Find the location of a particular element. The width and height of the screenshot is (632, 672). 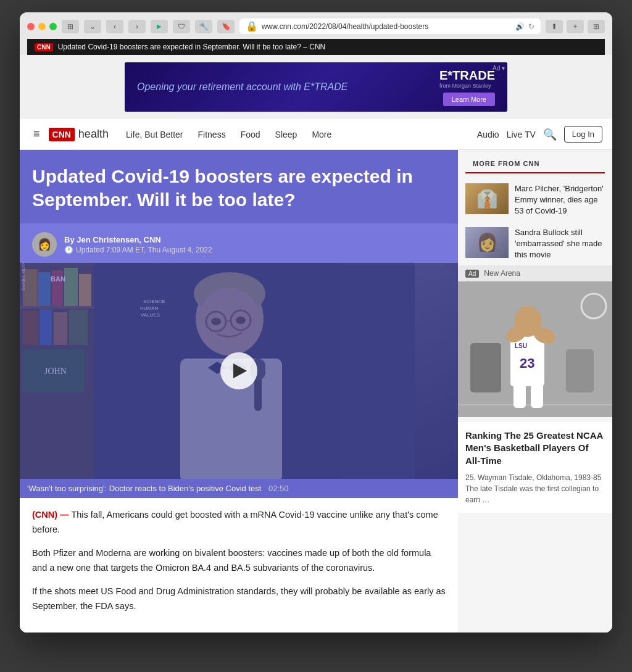

cnn-health-logo: CNN health is located at coordinates (79, 135).